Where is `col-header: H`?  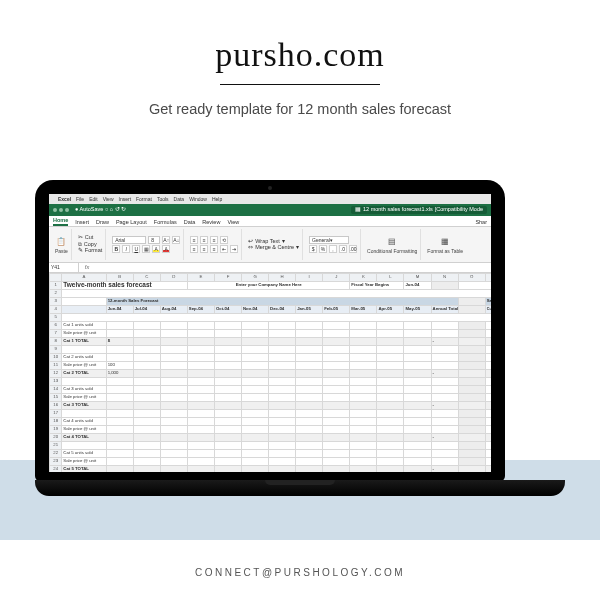
col-header: H is located at coordinates (282, 278).